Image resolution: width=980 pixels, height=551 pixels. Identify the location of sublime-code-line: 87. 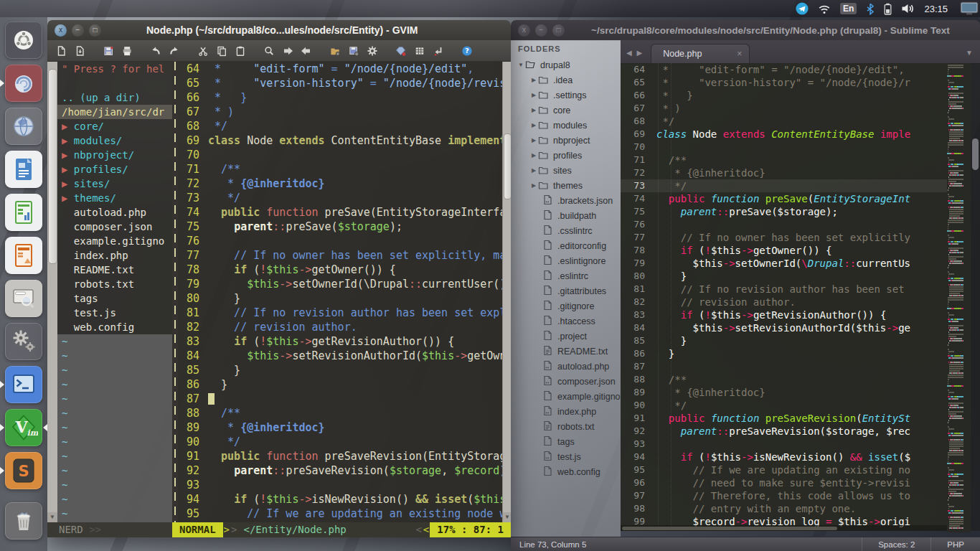
(783, 367).